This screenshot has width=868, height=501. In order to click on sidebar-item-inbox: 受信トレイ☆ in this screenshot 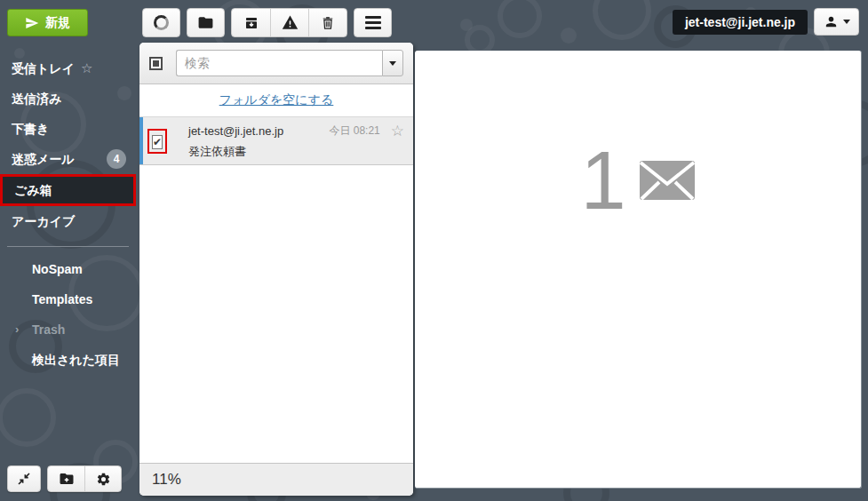, I will do `click(69, 68)`.